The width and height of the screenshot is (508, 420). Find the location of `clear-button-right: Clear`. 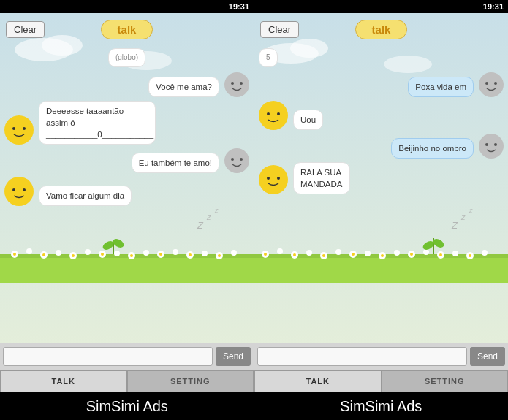

clear-button-right: Clear is located at coordinates (279, 29).